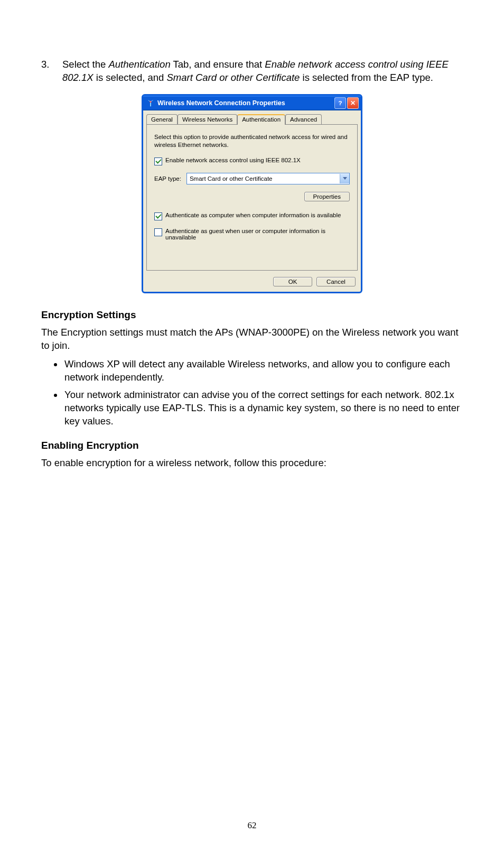  What do you see at coordinates (252, 197) in the screenshot?
I see `properties-row: Properties` at bounding box center [252, 197].